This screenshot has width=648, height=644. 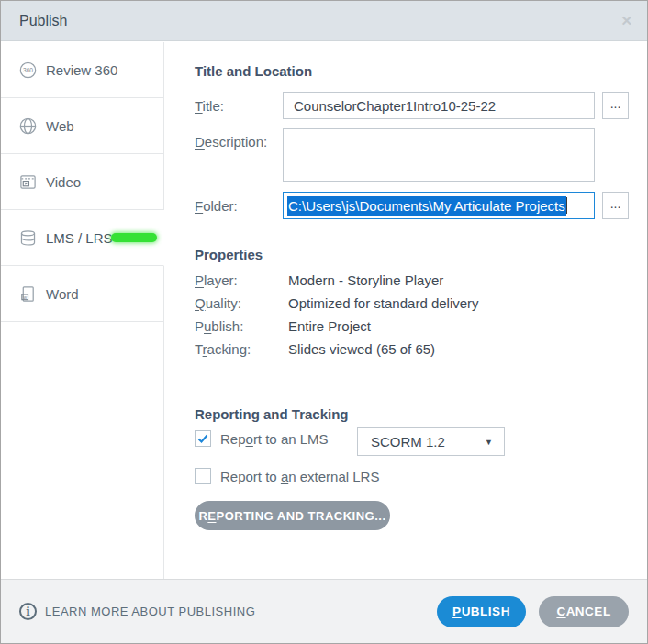 I want to click on info-icon: i, so click(x=28, y=611).